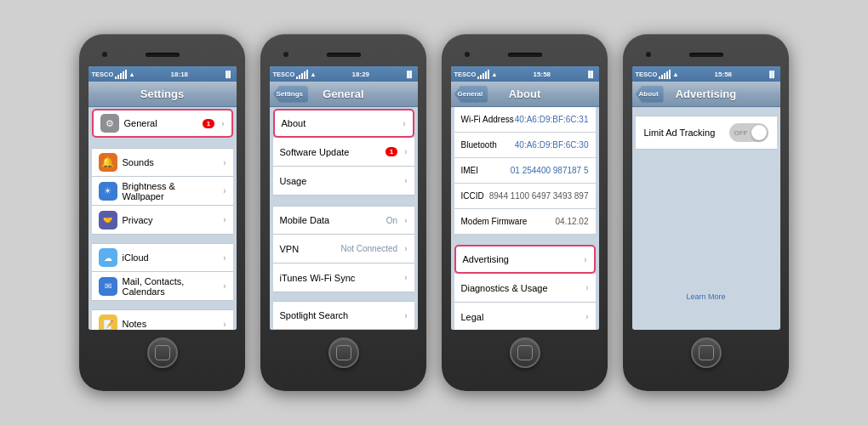 This screenshot has width=868, height=425. What do you see at coordinates (488, 119) in the screenshot?
I see `wifi-addr-label: Wi-Fi Address` at bounding box center [488, 119].